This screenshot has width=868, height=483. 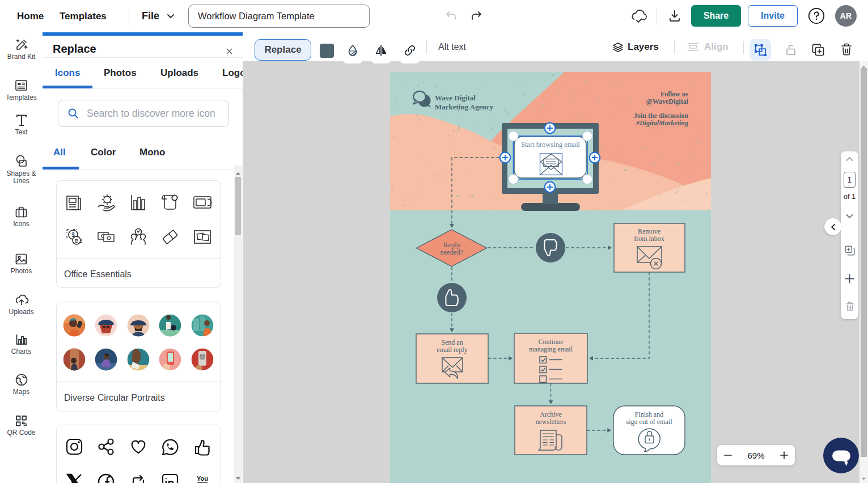 What do you see at coordinates (675, 94) in the screenshot?
I see `svg-text: Follow us` at bounding box center [675, 94].